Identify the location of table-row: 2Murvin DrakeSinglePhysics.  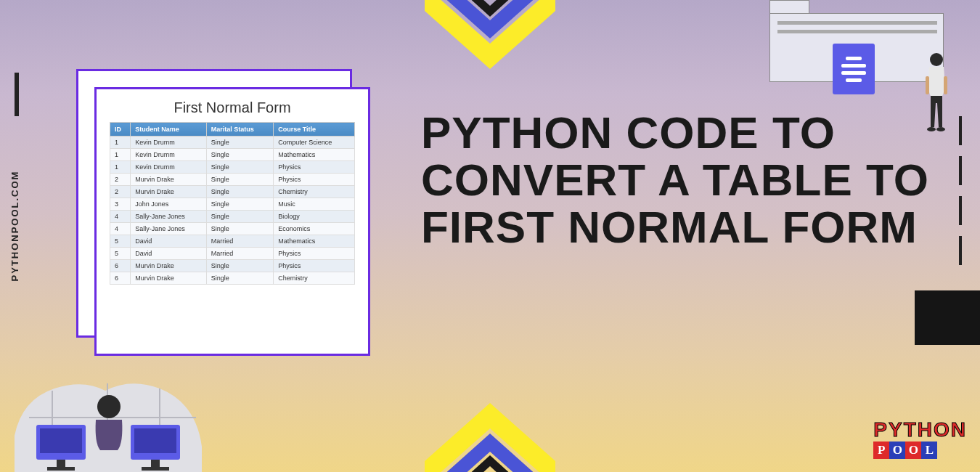
(232, 180).